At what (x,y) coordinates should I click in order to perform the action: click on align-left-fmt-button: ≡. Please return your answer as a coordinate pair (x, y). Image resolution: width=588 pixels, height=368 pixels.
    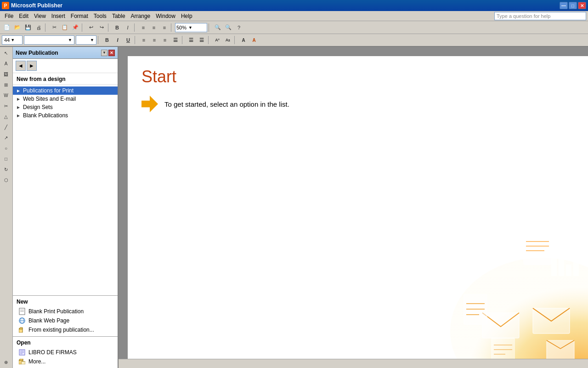
    Looking at the image, I should click on (144, 40).